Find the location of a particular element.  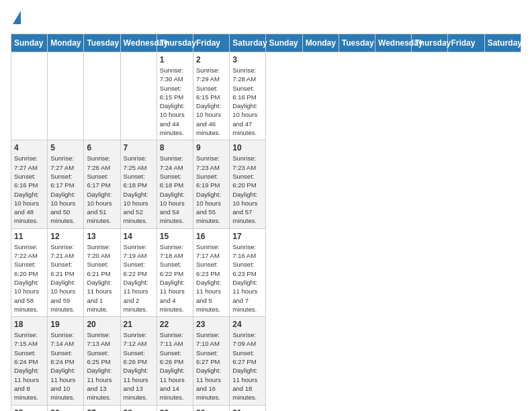

day-info: Sunrise: 7:25 AMSunset: 6:18 PMDaylight:… is located at coordinates (138, 189).